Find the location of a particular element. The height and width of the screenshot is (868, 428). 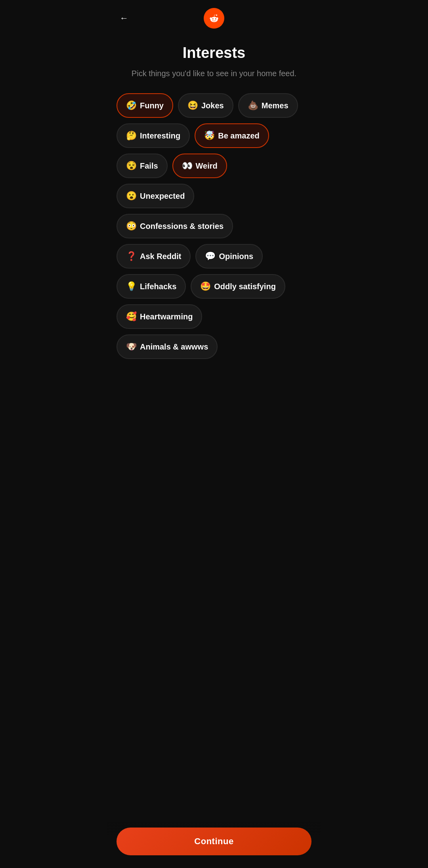

interests-row: 🥰Heartwarming is located at coordinates (214, 317).